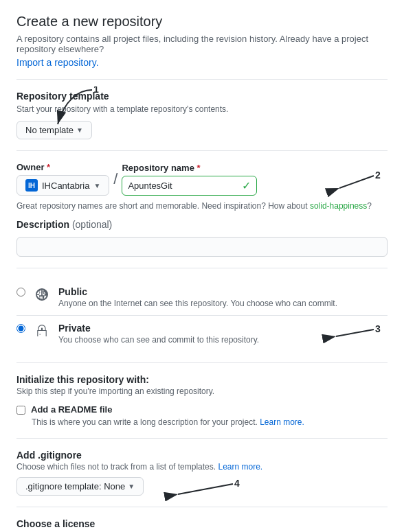 The image size is (404, 532). What do you see at coordinates (76, 486) in the screenshot?
I see `gitignore-dropdown-label: .gitignore template: None` at bounding box center [76, 486].